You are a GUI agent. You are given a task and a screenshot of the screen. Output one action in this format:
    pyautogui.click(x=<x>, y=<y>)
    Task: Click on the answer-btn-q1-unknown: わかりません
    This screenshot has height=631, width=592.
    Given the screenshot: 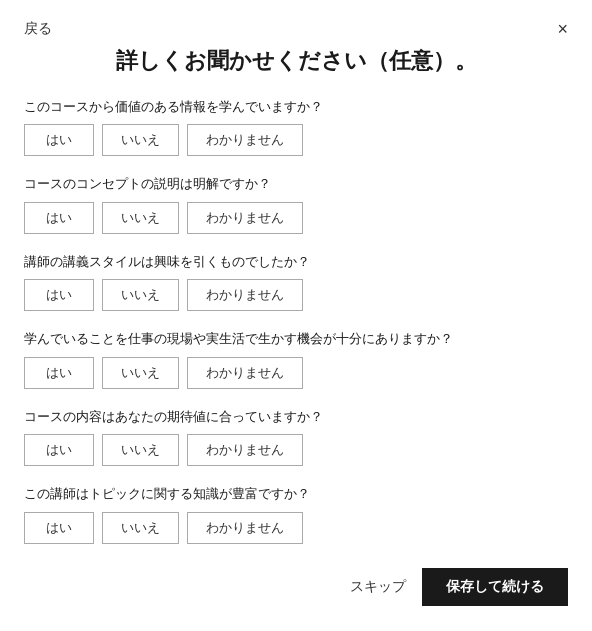 What is the action you would take?
    pyautogui.click(x=245, y=140)
    